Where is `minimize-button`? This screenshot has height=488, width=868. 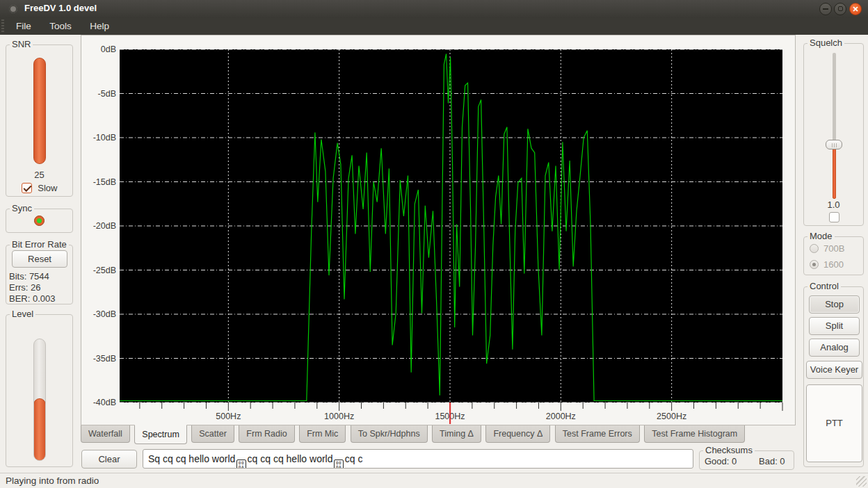
minimize-button is located at coordinates (826, 9).